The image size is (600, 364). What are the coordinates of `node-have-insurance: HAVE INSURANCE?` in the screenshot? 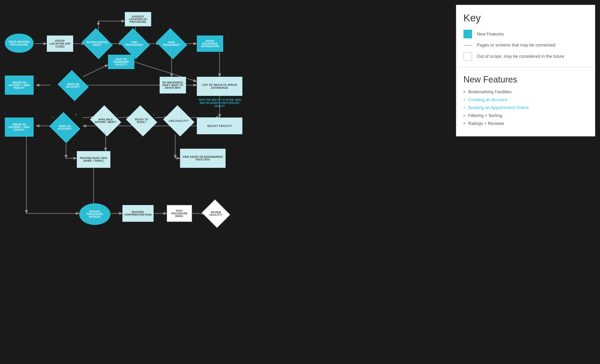 It's located at (172, 44).